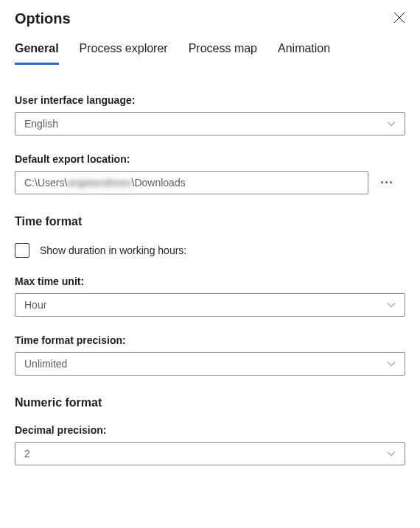 The width and height of the screenshot is (420, 528). What do you see at coordinates (43, 19) in the screenshot?
I see `dialog-title: Options` at bounding box center [43, 19].